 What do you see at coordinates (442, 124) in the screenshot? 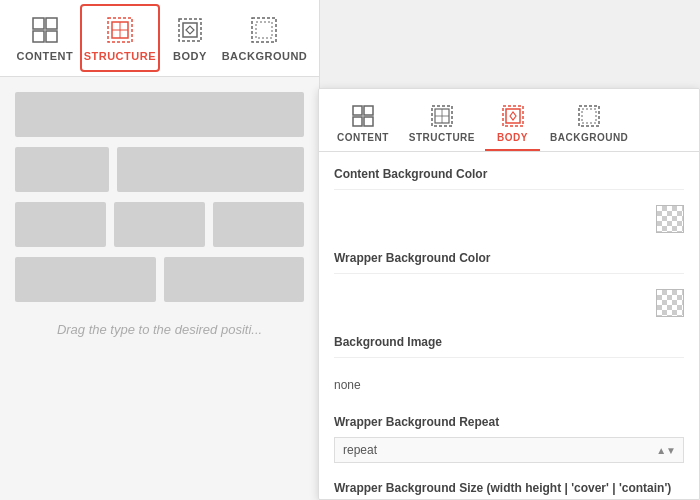
I see `right-tab-structure: STRUCTURE` at bounding box center [442, 124].